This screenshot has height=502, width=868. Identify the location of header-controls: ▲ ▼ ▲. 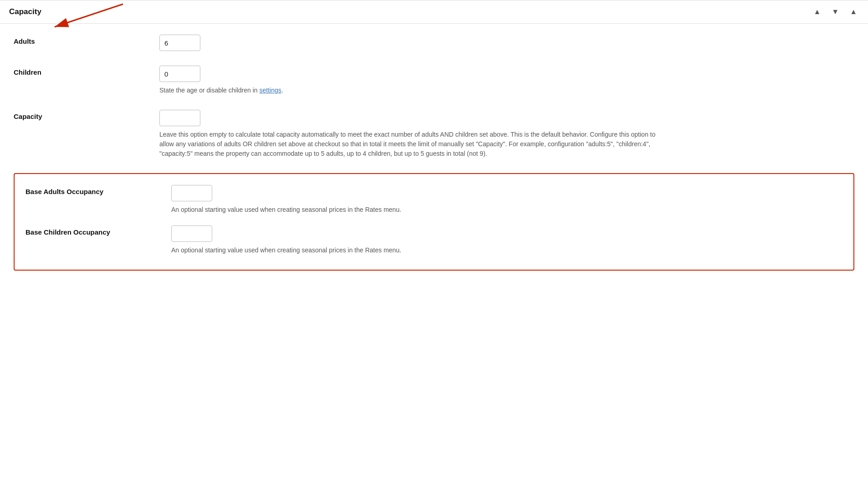
(835, 12).